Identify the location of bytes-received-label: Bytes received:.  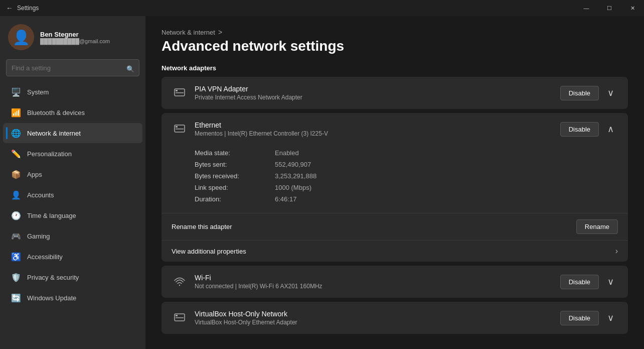
(235, 176).